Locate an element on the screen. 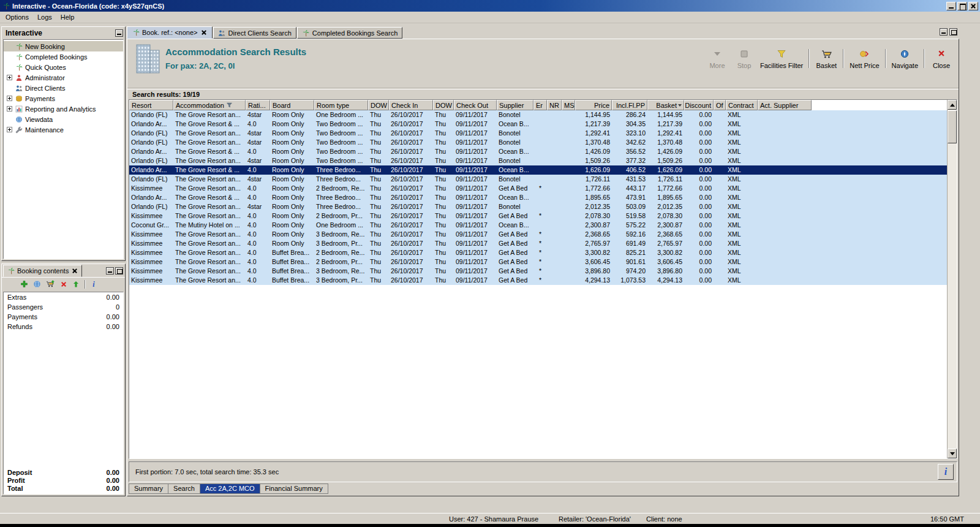 This screenshot has height=527, width=980. column-header-of: Of is located at coordinates (720, 105).